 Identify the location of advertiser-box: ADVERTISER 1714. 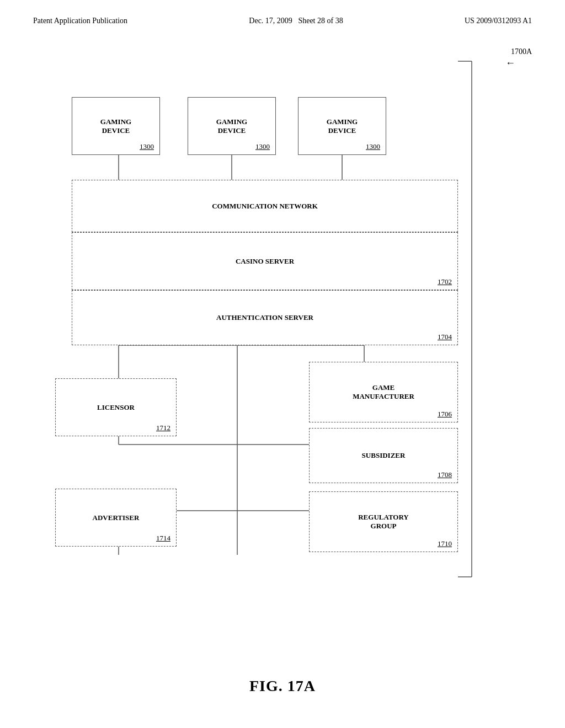
(116, 517).